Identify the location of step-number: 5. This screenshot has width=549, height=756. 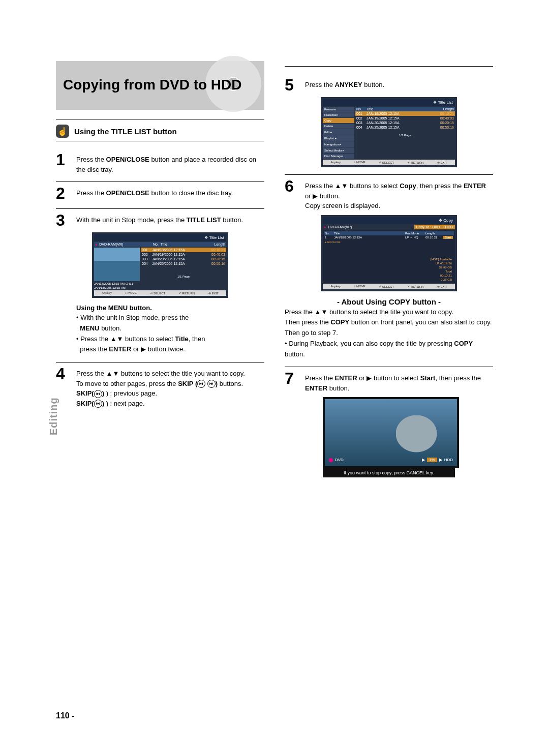
(292, 85).